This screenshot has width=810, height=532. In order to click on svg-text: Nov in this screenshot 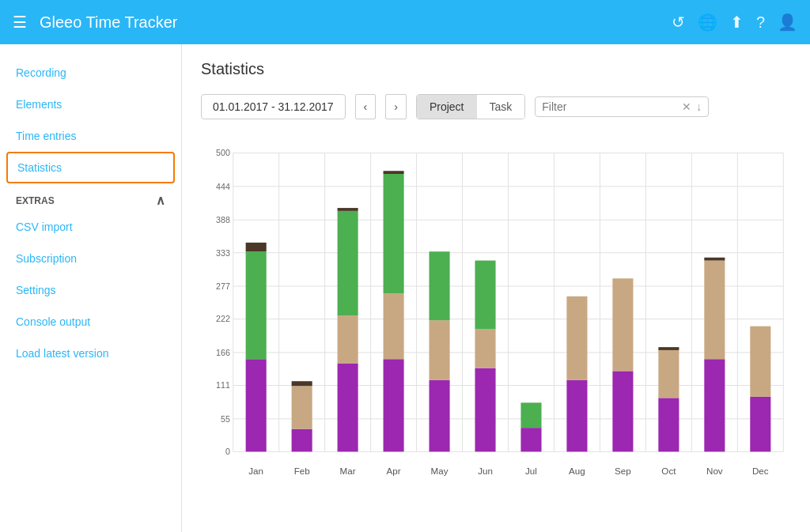, I will do `click(715, 471)`.